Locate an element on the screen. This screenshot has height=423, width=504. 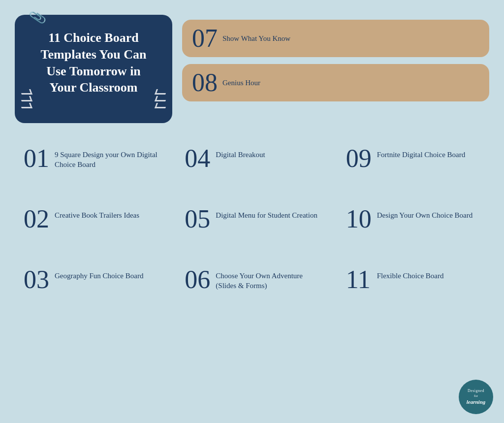
grid-text-03: Geography Fun Choice Board is located at coordinates (99, 274).